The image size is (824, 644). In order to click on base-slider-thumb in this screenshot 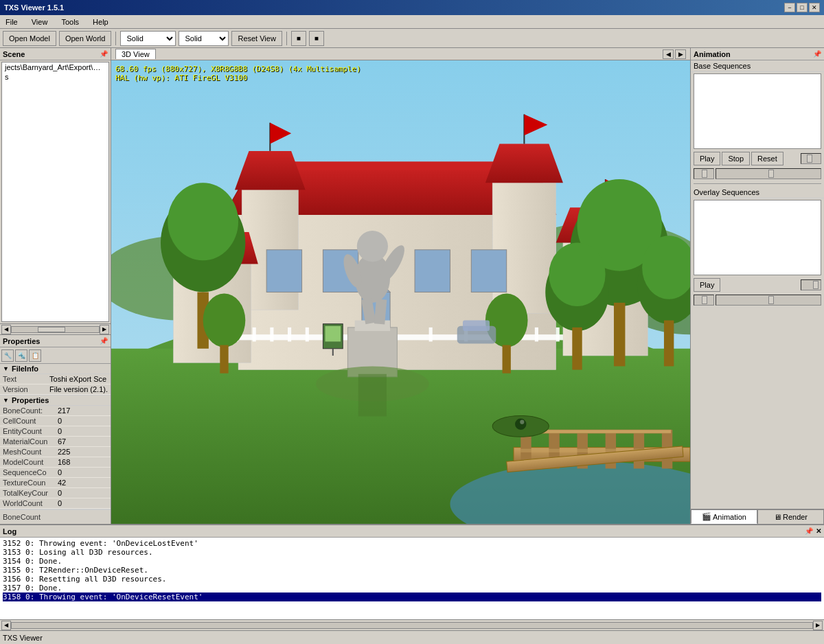, I will do `click(705, 174)`.